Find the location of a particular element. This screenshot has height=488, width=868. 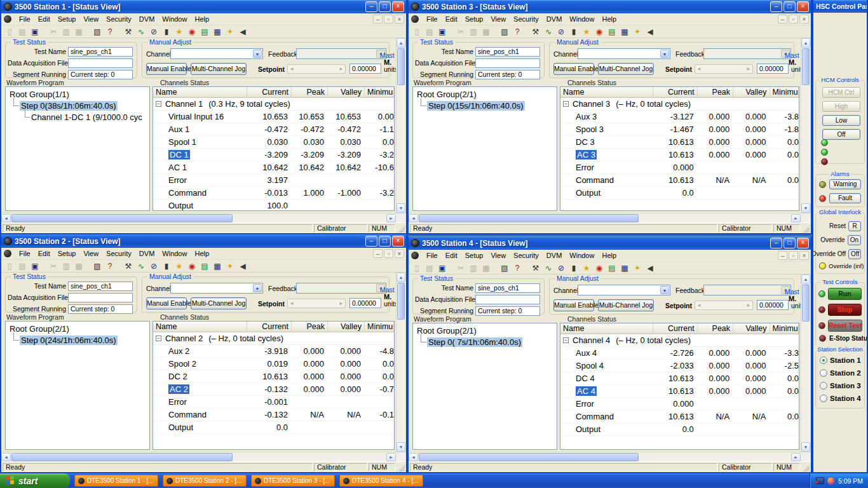

scrollbar-thumb is located at coordinates (529, 219).